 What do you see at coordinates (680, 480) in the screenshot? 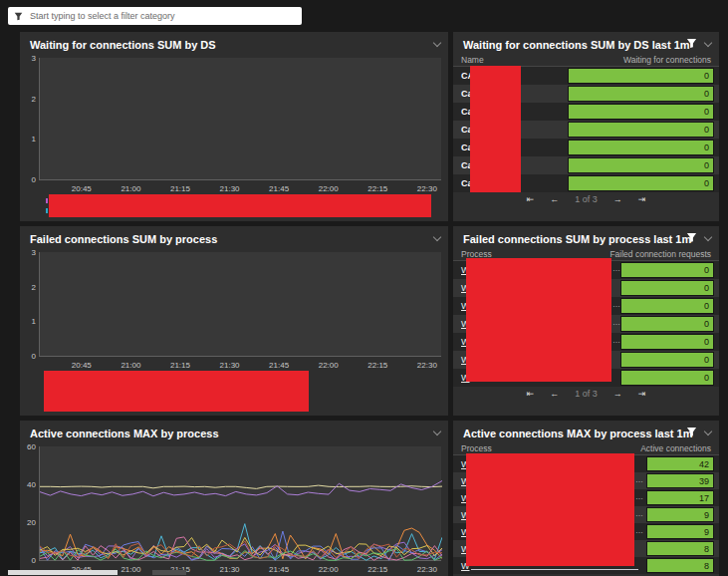
I see `value-bar: 39` at bounding box center [680, 480].